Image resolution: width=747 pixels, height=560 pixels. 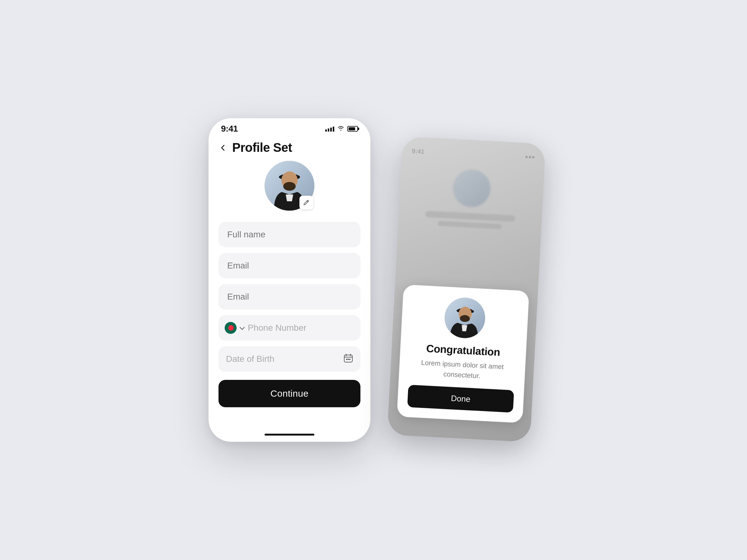 What do you see at coordinates (223, 148) in the screenshot?
I see `back-button` at bounding box center [223, 148].